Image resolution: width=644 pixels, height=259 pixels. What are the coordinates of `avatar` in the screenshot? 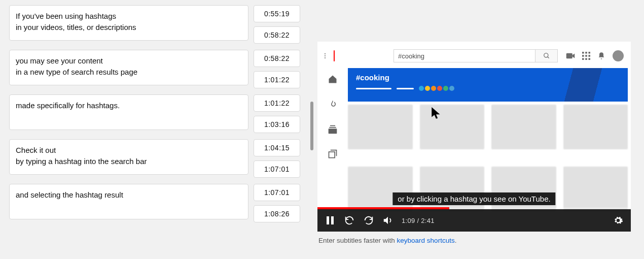 It's located at (618, 56).